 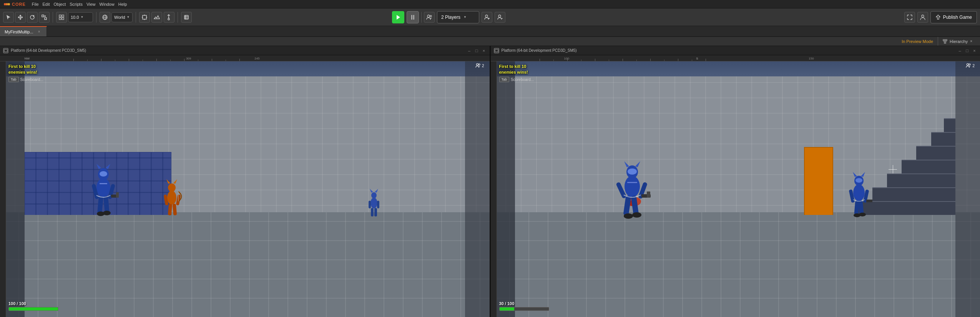 What do you see at coordinates (893, 169) in the screenshot?
I see `vp2-crosshair` at bounding box center [893, 169].